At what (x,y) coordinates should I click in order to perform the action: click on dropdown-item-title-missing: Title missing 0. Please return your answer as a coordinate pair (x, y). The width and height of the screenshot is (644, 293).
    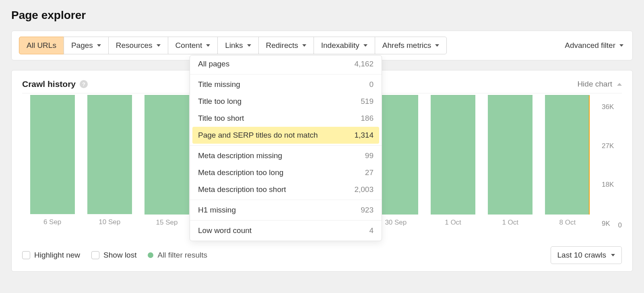
    Looking at the image, I should click on (286, 85).